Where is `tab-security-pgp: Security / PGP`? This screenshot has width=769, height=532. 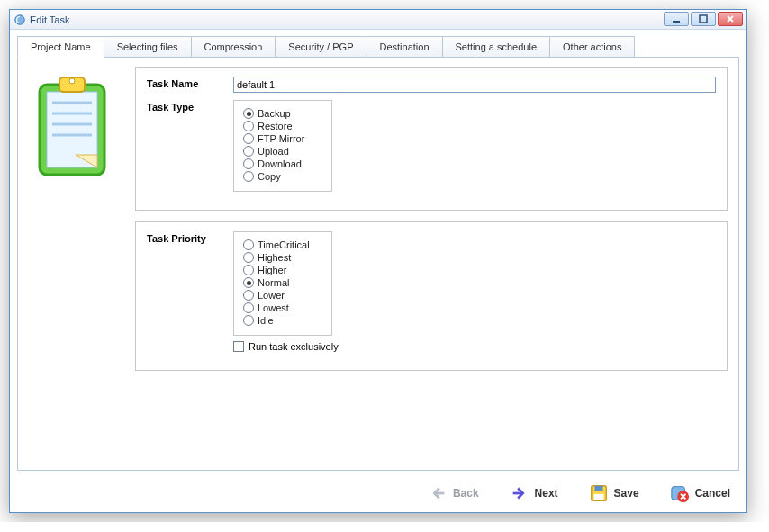
tab-security-pgp: Security / PGP is located at coordinates (321, 47).